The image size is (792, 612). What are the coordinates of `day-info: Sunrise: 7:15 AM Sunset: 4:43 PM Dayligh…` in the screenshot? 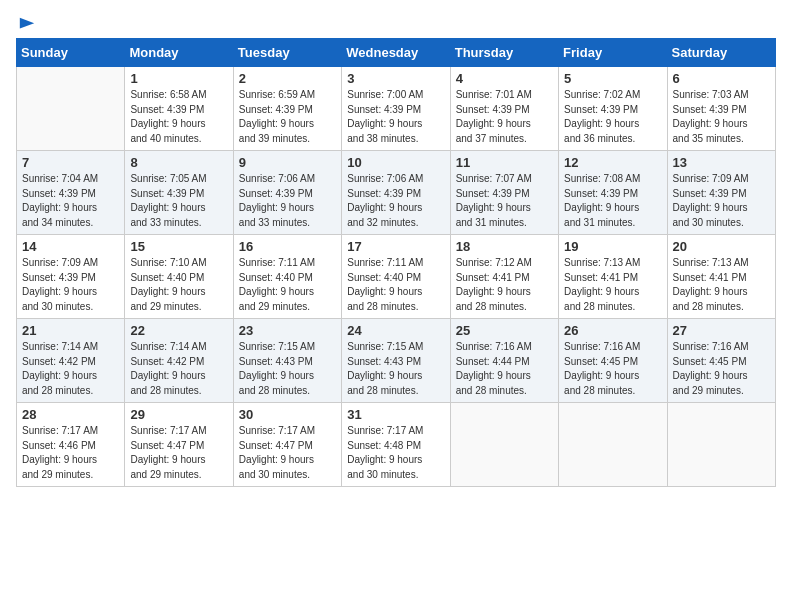 It's located at (288, 369).